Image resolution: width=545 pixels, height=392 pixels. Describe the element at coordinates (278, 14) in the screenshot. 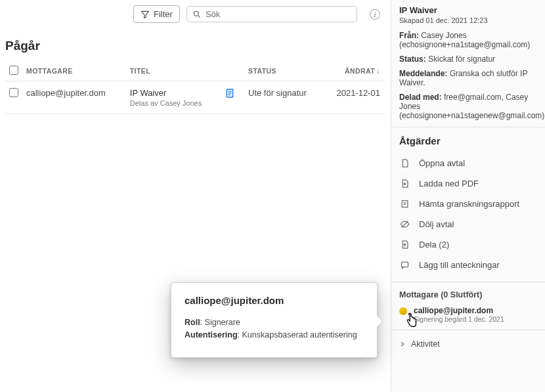

I see `search-input` at that location.